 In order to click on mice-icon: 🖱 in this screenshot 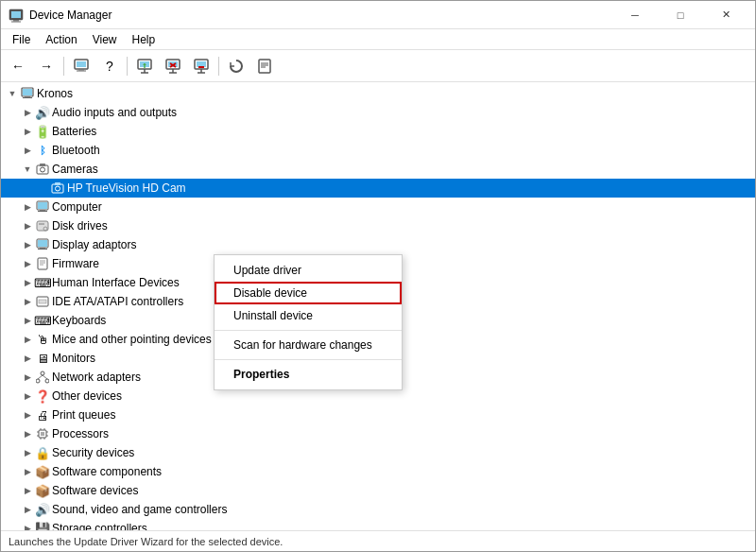, I will do `click(43, 339)`.